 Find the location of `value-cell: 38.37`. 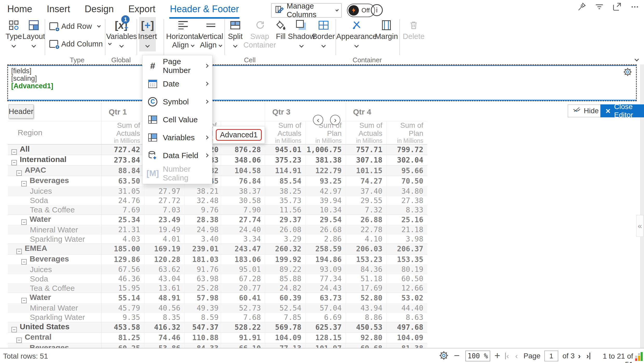

value-cell: 38.37 is located at coordinates (243, 191).